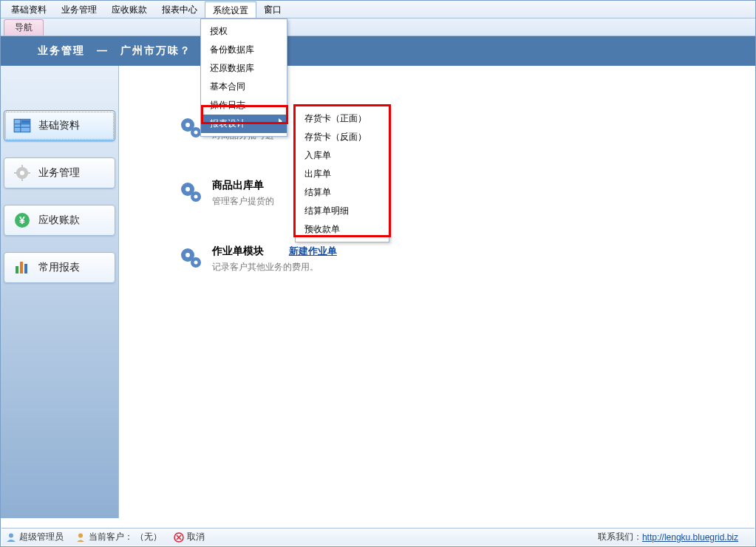 The height and width of the screenshot is (547, 756). Describe the element at coordinates (275, 251) in the screenshot. I see `section-title: 作业单模块 新建作业单` at that location.